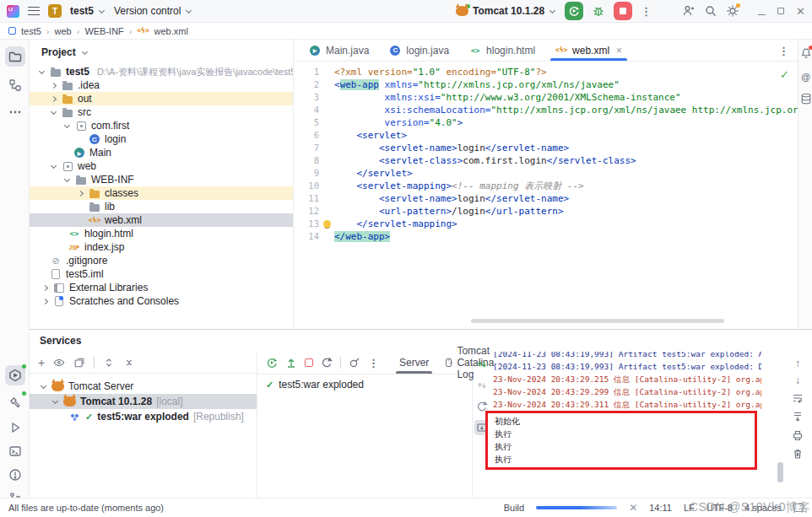  What do you see at coordinates (506, 11) in the screenshot?
I see `run-configuration-selector: Tomcat 10.1.28` at bounding box center [506, 11].